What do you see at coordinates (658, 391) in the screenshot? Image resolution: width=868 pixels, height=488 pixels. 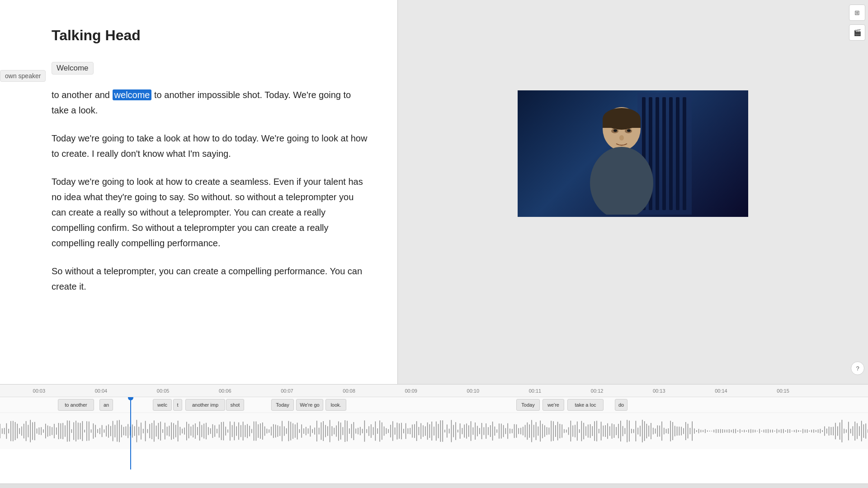 I see `ruler-mark-10: 00:13` at bounding box center [658, 391].